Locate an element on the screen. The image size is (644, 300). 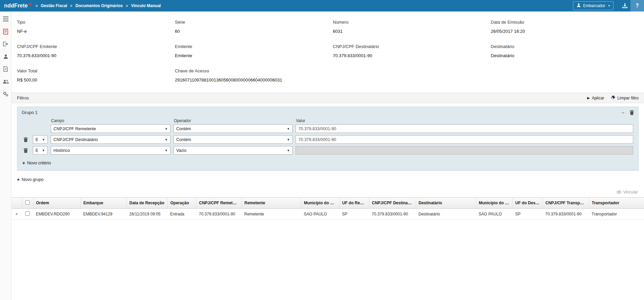
topbar: nddFrete > Gestão Fiscal > Documentos Or… is located at coordinates (322, 6).